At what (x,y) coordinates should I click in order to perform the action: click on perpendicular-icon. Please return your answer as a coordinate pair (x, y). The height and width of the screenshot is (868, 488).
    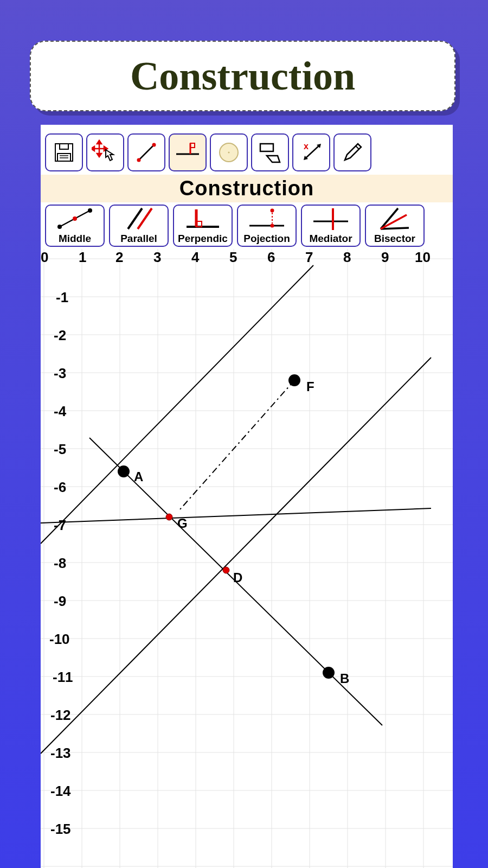
    Looking at the image, I should click on (203, 219).